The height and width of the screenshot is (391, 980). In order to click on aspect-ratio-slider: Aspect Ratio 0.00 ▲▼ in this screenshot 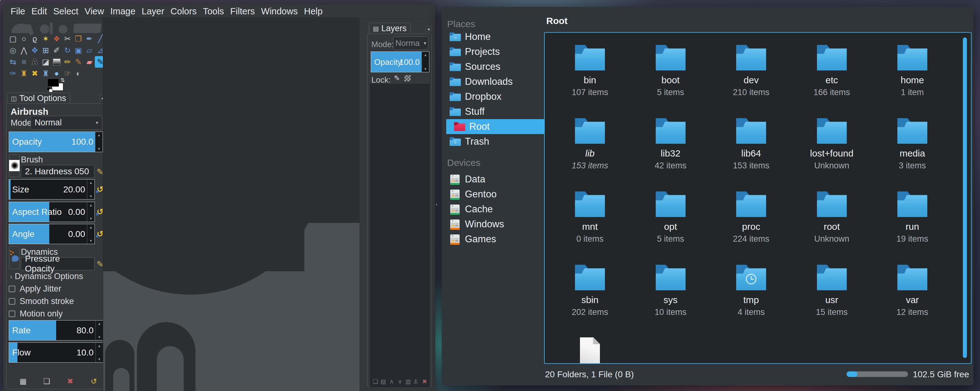, I will do `click(52, 212)`.